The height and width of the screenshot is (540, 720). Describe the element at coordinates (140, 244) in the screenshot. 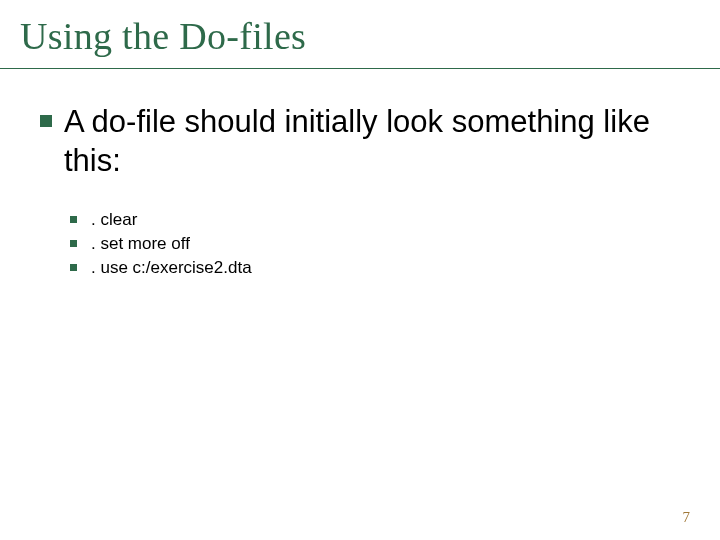

I see `sub-bullet-text: . set more off` at that location.